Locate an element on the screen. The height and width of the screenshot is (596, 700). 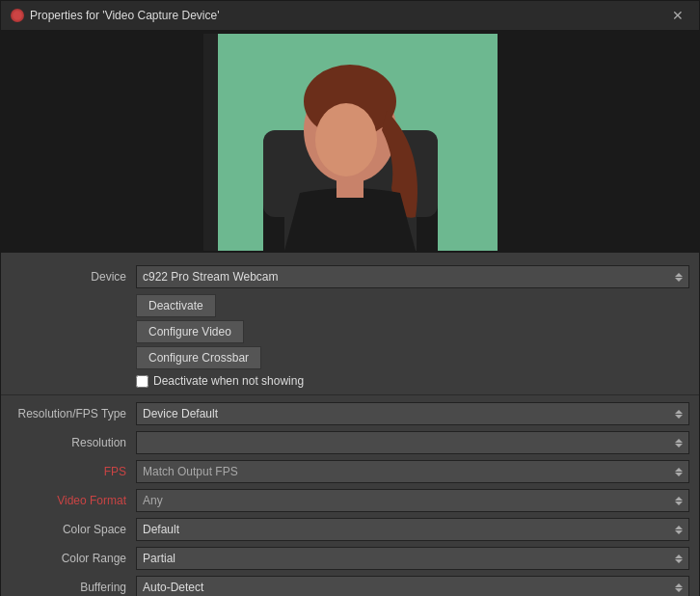
device-value: c922 Pro Stream Webcam is located at coordinates (407, 277).